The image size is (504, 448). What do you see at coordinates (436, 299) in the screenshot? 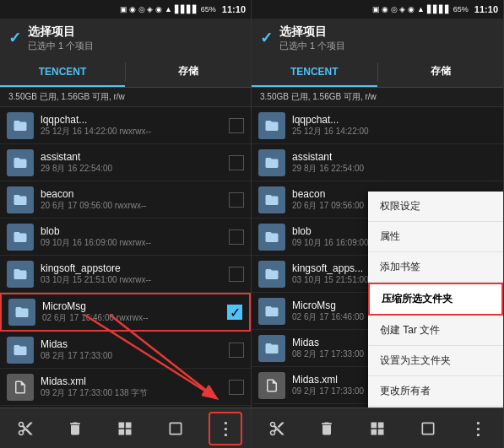
I see `context-item-compress: 压缩所选文件夹` at bounding box center [436, 299].